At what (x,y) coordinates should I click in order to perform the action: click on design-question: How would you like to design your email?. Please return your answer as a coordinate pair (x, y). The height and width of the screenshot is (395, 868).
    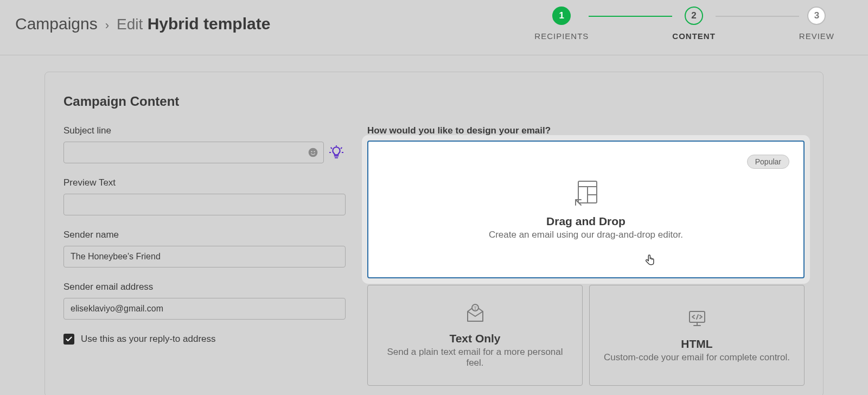
    Looking at the image, I should click on (586, 131).